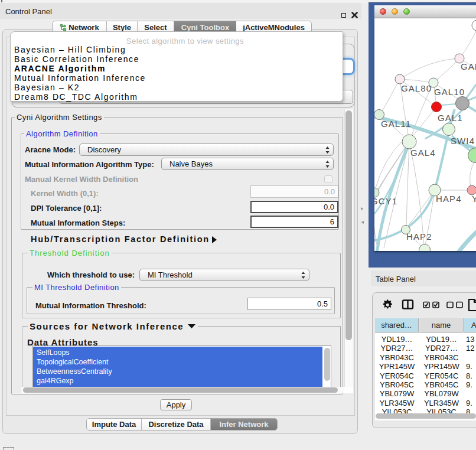 The image size is (476, 450). What do you see at coordinates (474, 198) in the screenshot?
I see `svg-text: YD` at bounding box center [474, 198].